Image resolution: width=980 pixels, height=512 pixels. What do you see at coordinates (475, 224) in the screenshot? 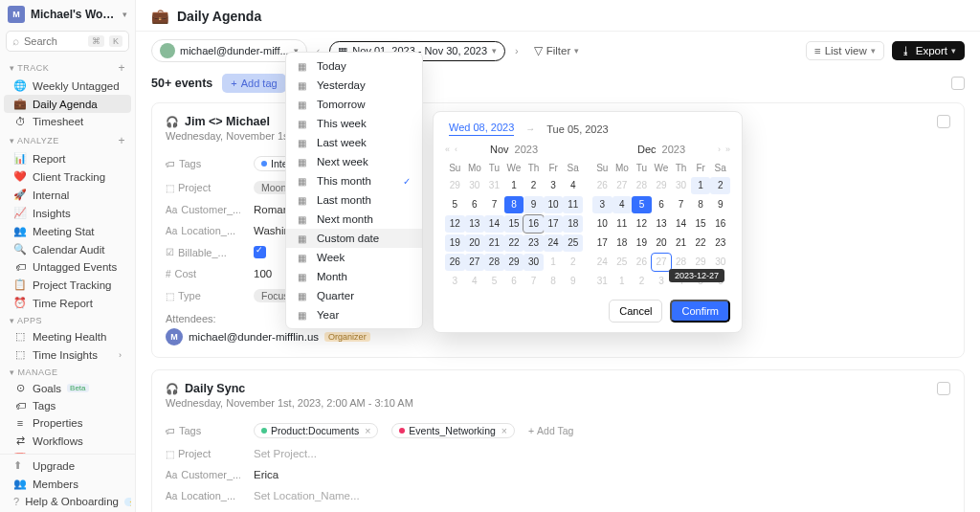
I see `calendar-day: 13` at bounding box center [475, 224].